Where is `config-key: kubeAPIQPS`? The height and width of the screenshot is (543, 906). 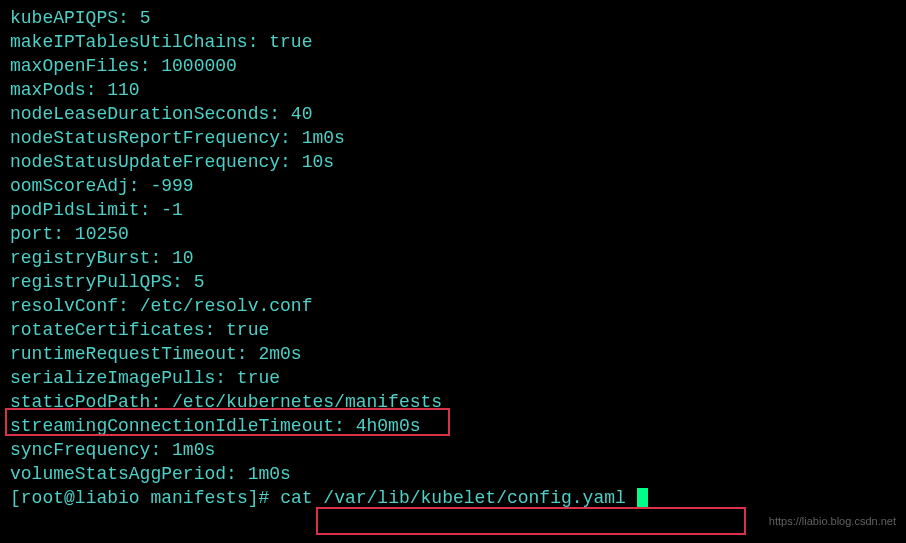 config-key: kubeAPIQPS is located at coordinates (64, 18).